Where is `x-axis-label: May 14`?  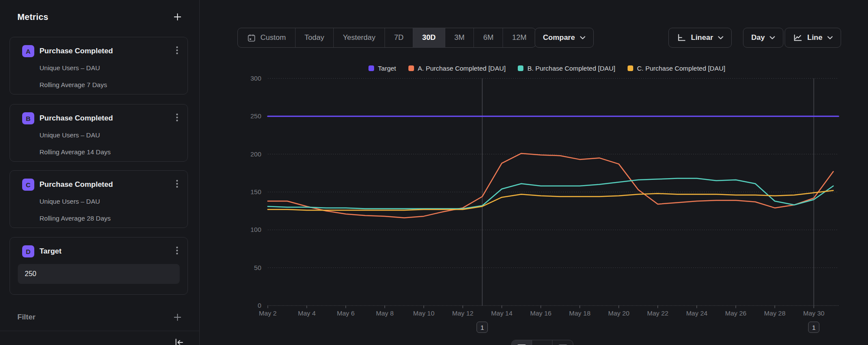
x-axis-label: May 14 is located at coordinates (502, 313).